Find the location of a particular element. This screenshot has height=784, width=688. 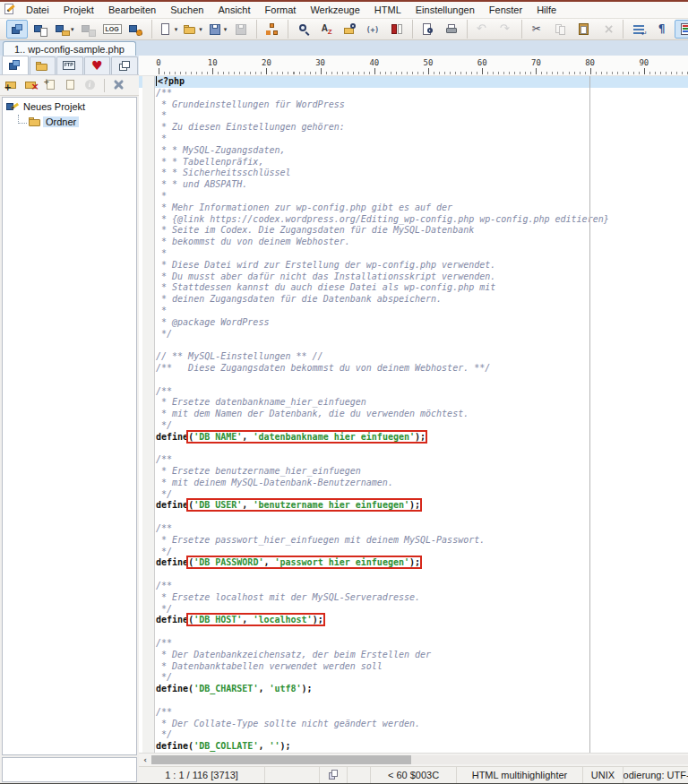

remove-folder-button is located at coordinates (31, 86).